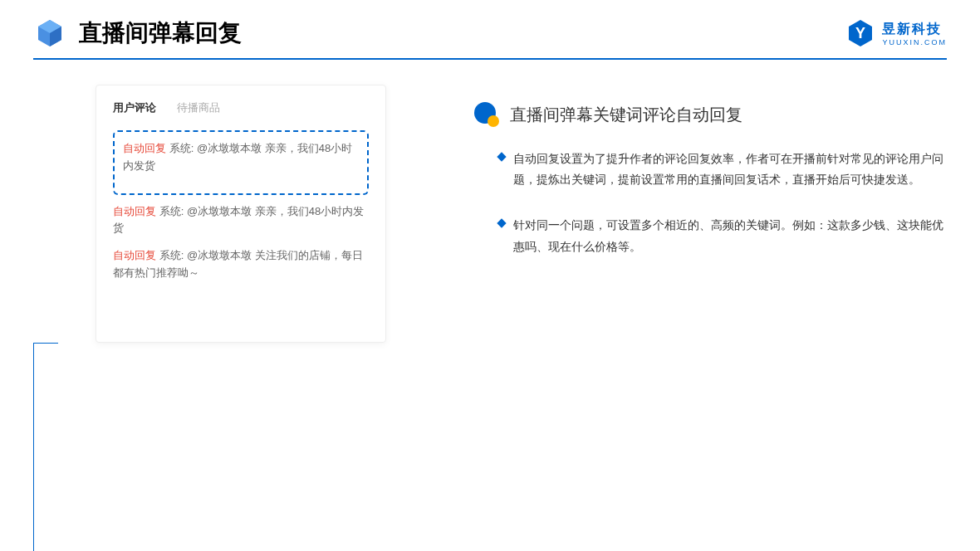 The image size is (980, 551). What do you see at coordinates (490, 29) in the screenshot?
I see `header: 直播间弹幕回复 Y 昱新科技 YUUXIN.COM` at bounding box center [490, 29].